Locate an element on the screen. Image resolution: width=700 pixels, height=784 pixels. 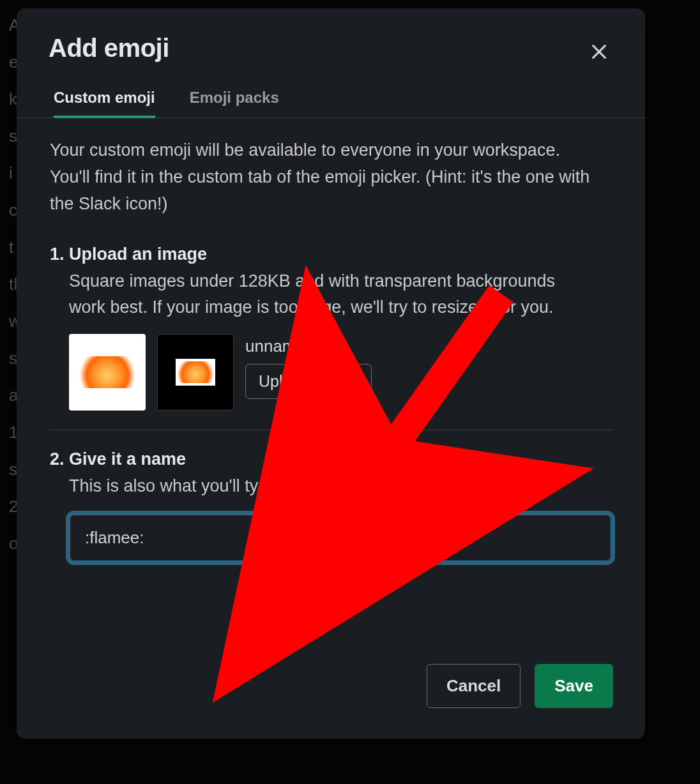
tab-custom-emoji: Custom emoji is located at coordinates (105, 103).